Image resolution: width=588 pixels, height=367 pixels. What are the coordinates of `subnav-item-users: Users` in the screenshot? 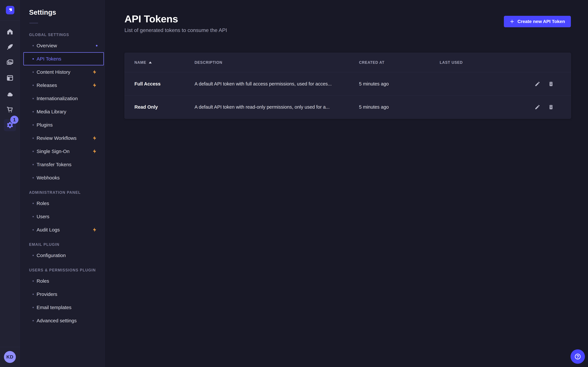 It's located at (64, 217).